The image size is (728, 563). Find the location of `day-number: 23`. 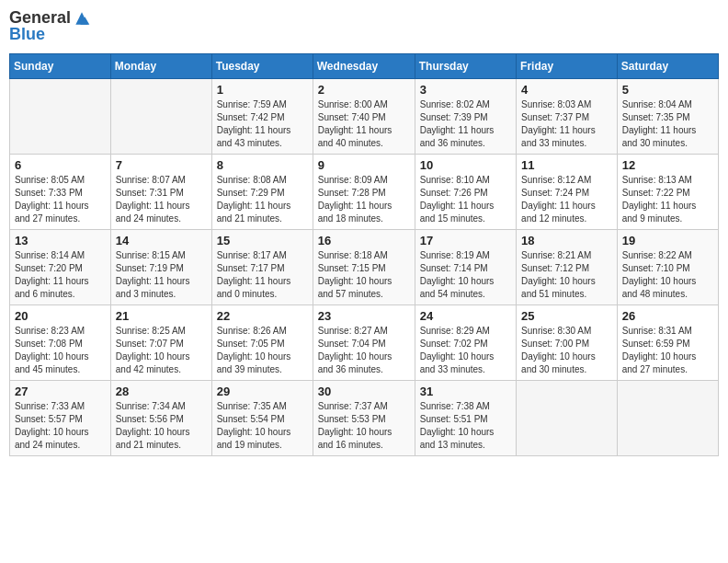

day-number: 23 is located at coordinates (364, 316).